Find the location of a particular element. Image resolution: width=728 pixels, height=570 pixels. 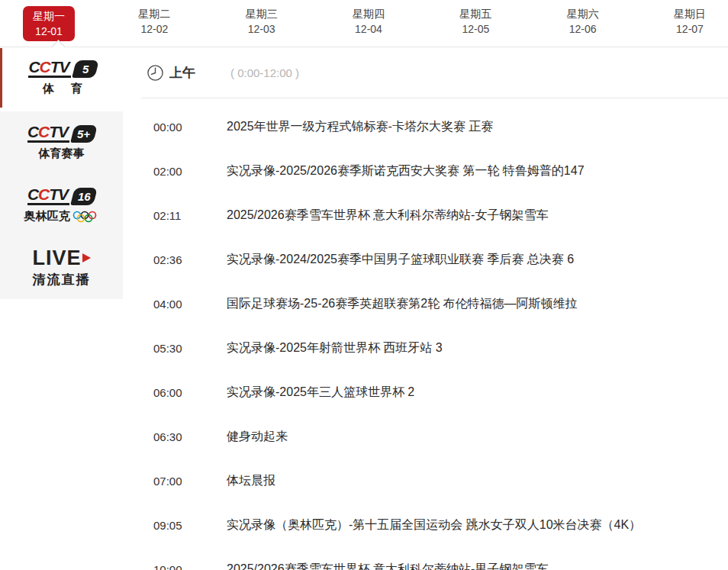

cctv5plus-logo: CCTV 5+ is located at coordinates (61, 134).